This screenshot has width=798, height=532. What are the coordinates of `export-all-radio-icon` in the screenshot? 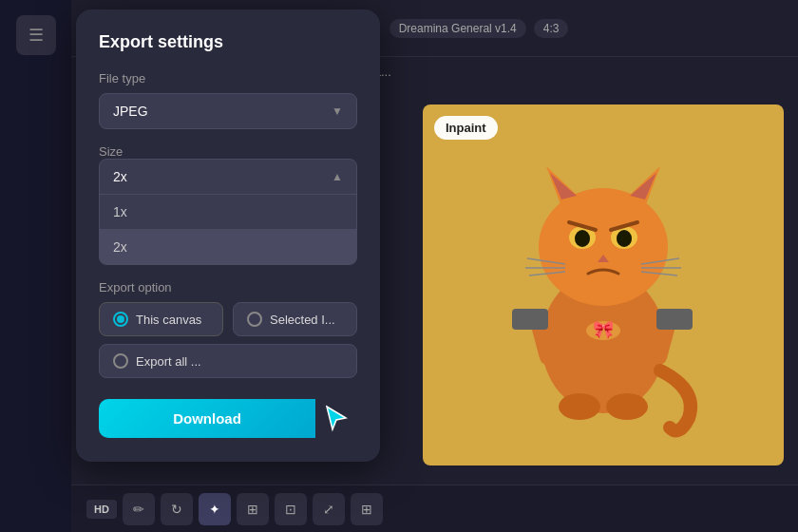 It's located at (121, 361).